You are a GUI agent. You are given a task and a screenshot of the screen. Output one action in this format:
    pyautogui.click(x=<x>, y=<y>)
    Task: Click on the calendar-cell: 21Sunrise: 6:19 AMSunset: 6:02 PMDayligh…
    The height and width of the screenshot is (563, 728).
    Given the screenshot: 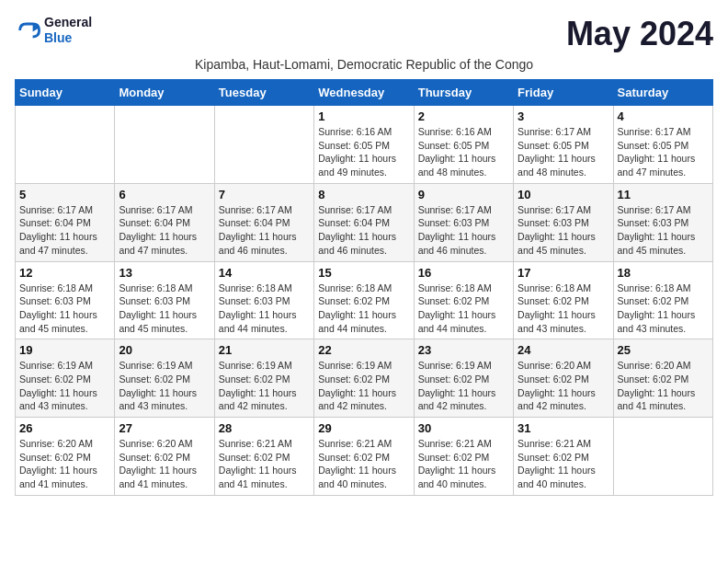 What is the action you would take?
    pyautogui.click(x=264, y=379)
    